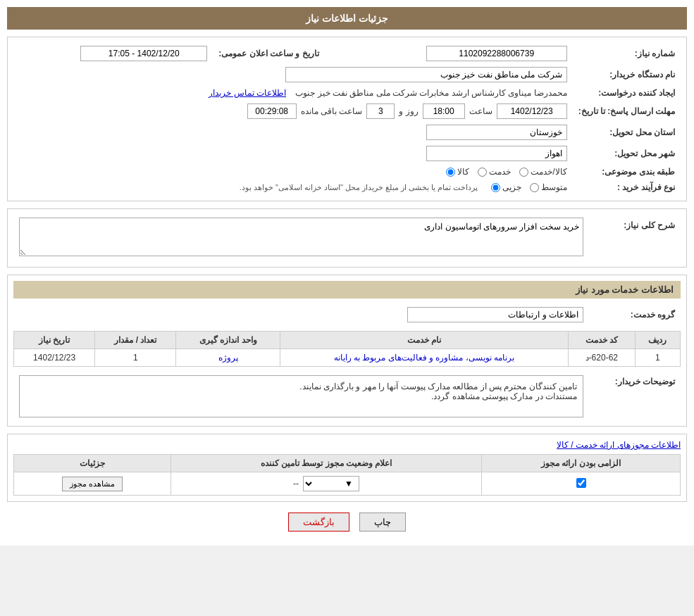 Image resolution: width=694 pixels, height=616 pixels. I want to click on col-header-row: ردیف, so click(657, 341).